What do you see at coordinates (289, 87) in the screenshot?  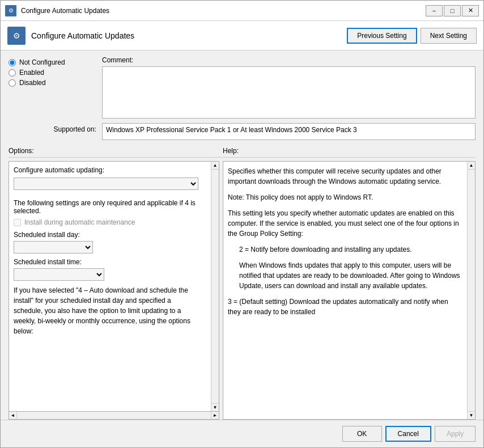 I see `comment-section: Comment:` at bounding box center [289, 87].